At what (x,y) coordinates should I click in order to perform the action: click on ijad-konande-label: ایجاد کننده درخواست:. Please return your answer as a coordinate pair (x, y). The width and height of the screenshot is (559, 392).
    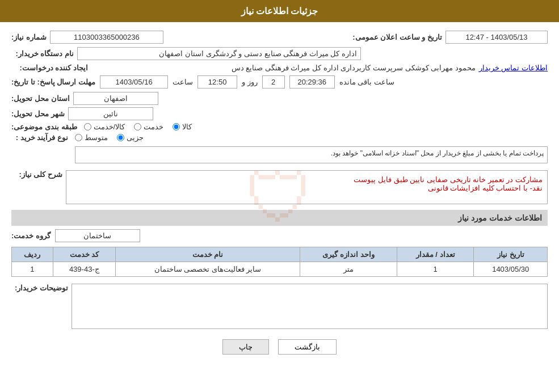
    Looking at the image, I should click on (50, 68).